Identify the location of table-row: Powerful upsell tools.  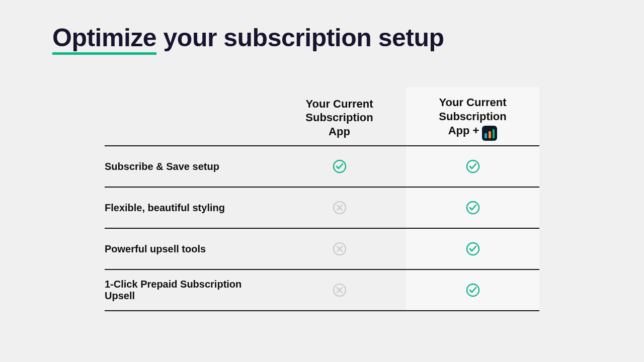
(322, 249).